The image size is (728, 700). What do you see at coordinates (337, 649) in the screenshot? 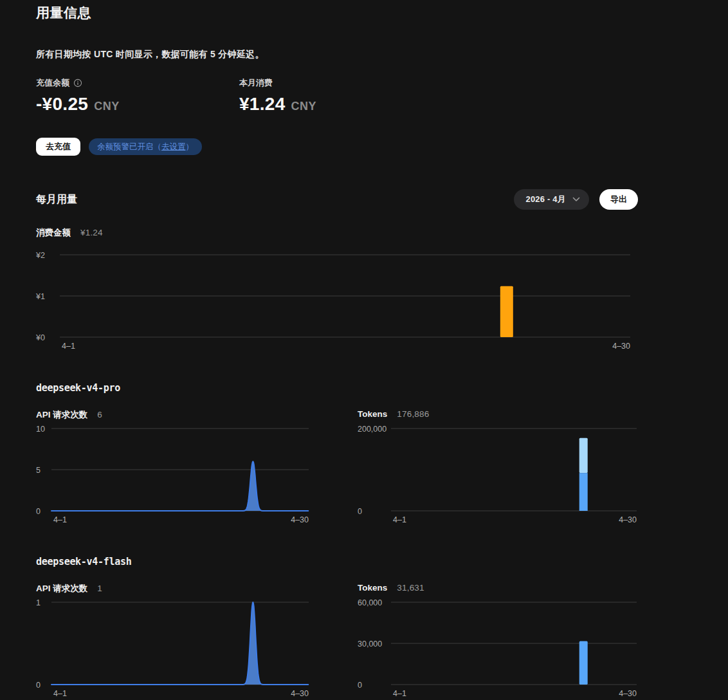
I see `flash-charts: 104–14–30 60,00030,00004–14–30` at bounding box center [337, 649].